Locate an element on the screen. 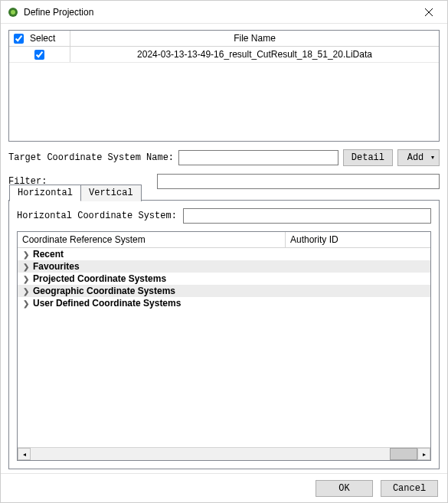 The image size is (448, 503). tree-item: ❯Projected Coordinate Systems is located at coordinates (224, 279).